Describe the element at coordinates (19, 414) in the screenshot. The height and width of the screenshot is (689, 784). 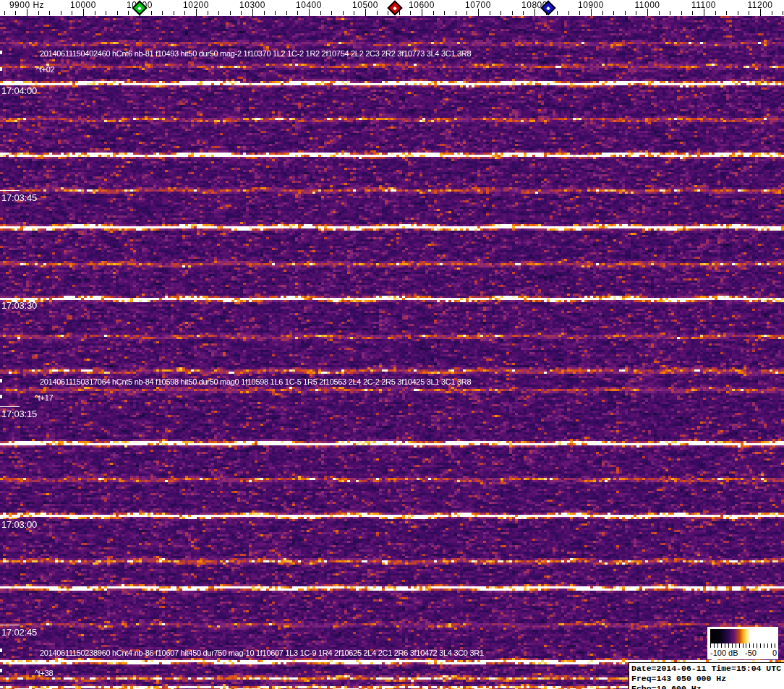
I see `time-label: 17:03:15` at that location.